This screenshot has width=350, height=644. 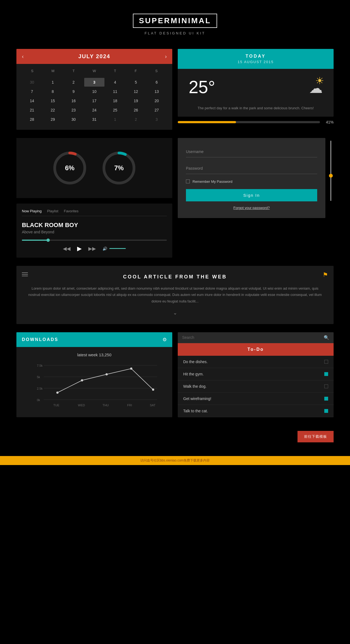 I want to click on username-input, so click(x=252, y=152).